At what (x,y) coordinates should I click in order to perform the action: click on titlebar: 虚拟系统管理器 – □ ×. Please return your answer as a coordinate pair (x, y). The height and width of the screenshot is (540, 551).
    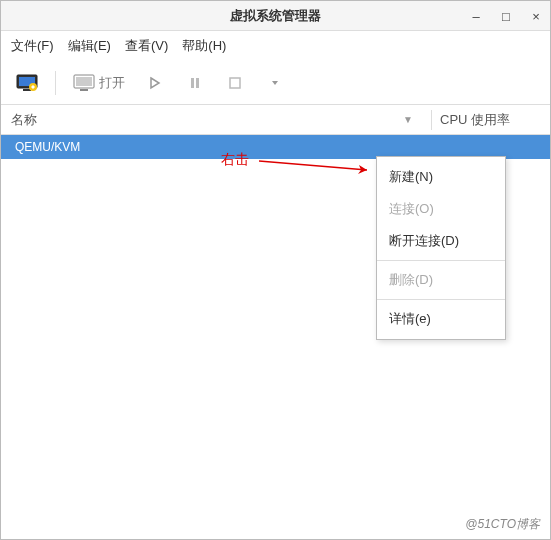
    Looking at the image, I should click on (276, 16).